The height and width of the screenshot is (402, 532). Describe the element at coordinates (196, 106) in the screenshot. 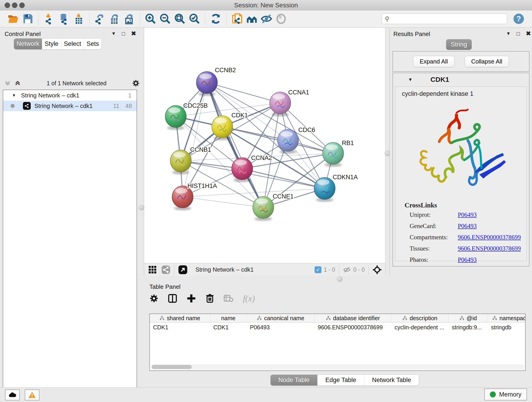

I see `node-label-CDC25B: CDC25B` at that location.